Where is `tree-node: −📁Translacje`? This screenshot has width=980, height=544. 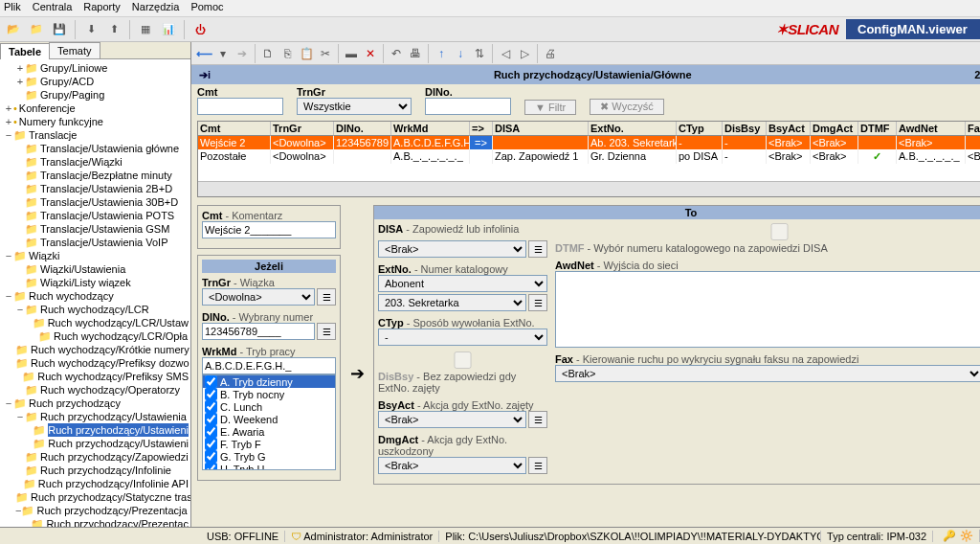 tree-node: −📁Translacje is located at coordinates (96, 135).